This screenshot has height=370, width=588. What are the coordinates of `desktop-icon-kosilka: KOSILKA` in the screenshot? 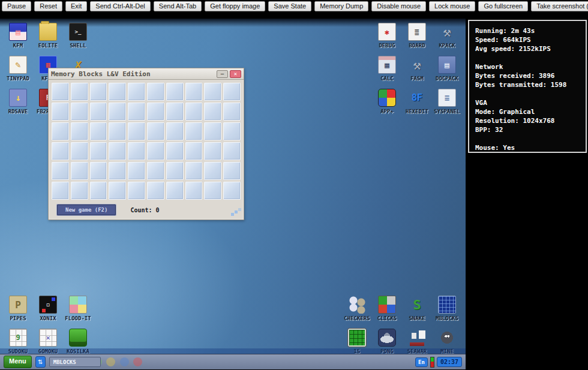 It's located at (78, 342).